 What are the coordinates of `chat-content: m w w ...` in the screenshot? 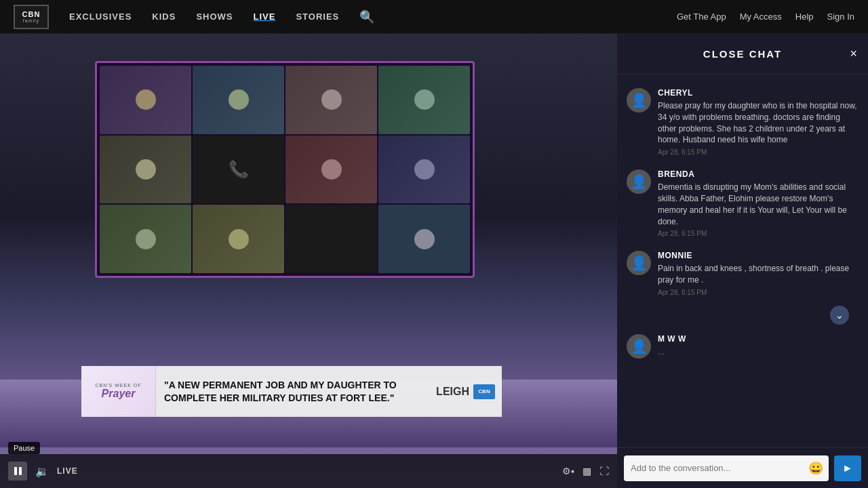 It's located at (758, 346).